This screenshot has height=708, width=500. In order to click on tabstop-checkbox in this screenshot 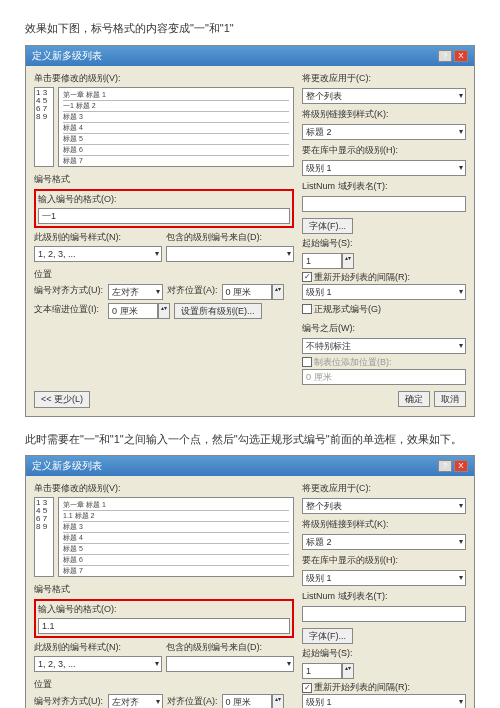, I will do `click(307, 362)`.